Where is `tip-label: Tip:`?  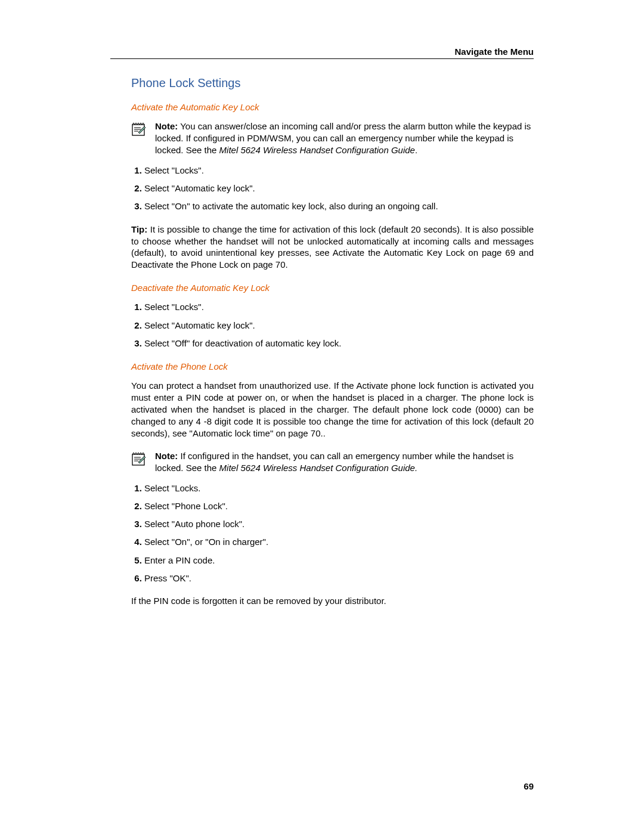 tip-label: Tip: is located at coordinates (140, 229).